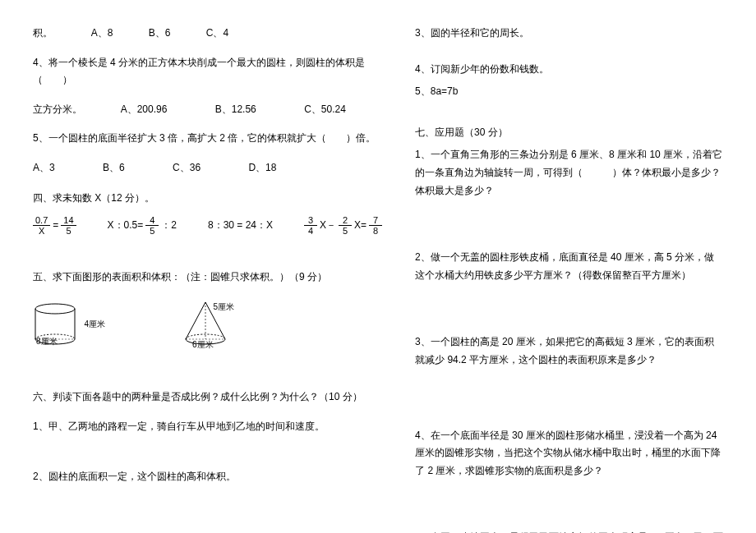  What do you see at coordinates (240, 226) in the screenshot?
I see `equation-3: 8：30 = 24：X` at bounding box center [240, 226].